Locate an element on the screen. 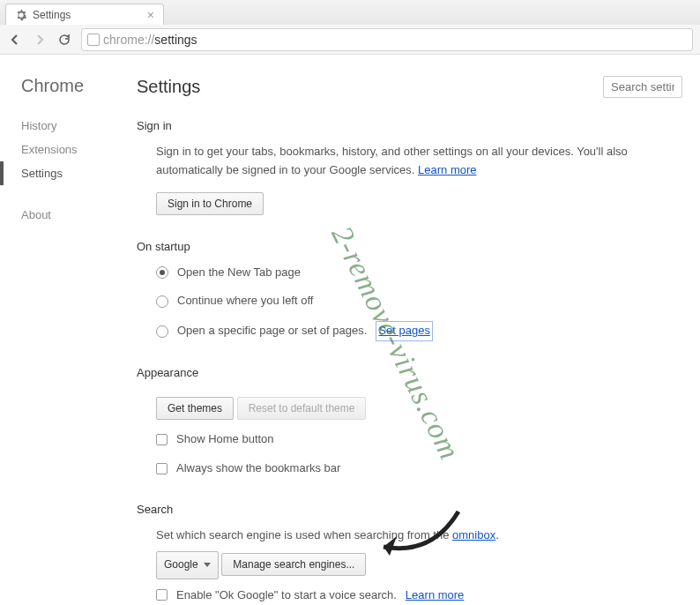 This screenshot has height=605, width=700. startup-option-newtab: Open the New Tab page is located at coordinates (239, 273).